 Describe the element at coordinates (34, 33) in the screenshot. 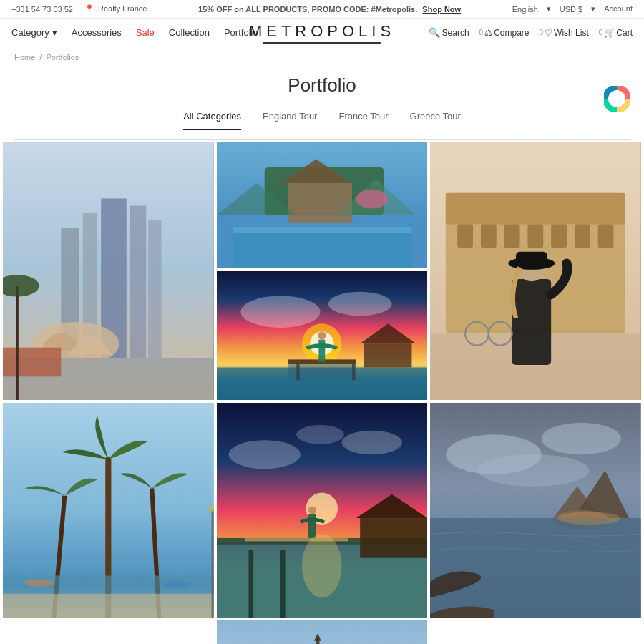

I see `category-menu: Category ▾` at that location.